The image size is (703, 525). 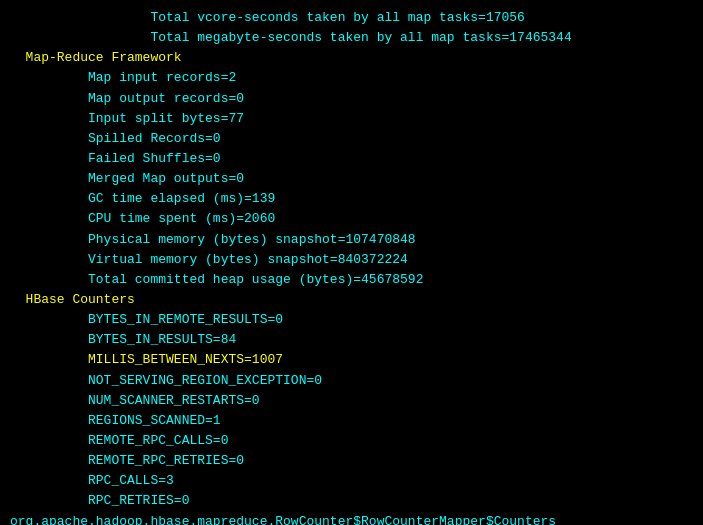 I want to click on log-text: HBase Counters, so click(x=72, y=300).